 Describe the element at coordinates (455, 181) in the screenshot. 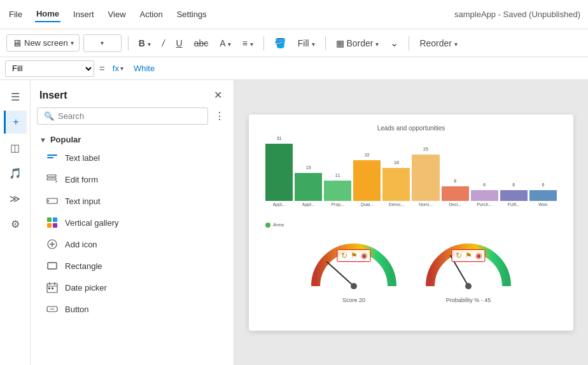

I see `bar-value: 8` at that location.